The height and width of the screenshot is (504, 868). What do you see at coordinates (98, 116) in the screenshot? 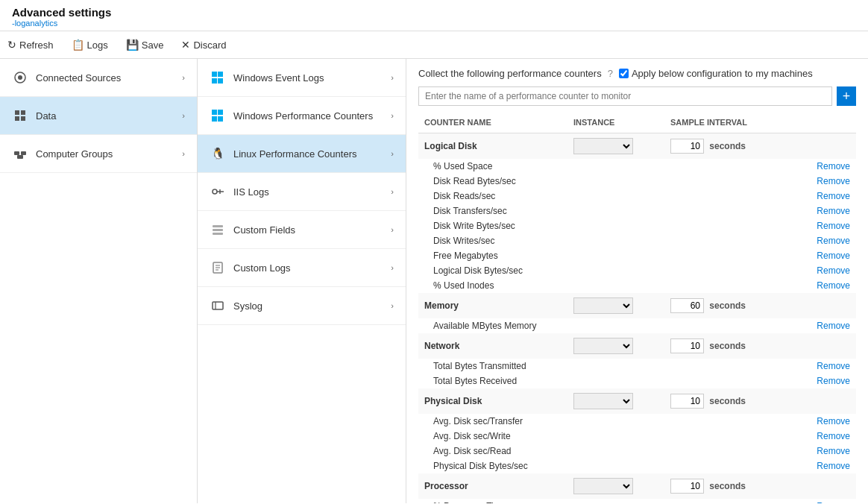
I see `sidebar-item-data: Data ›` at bounding box center [98, 116].